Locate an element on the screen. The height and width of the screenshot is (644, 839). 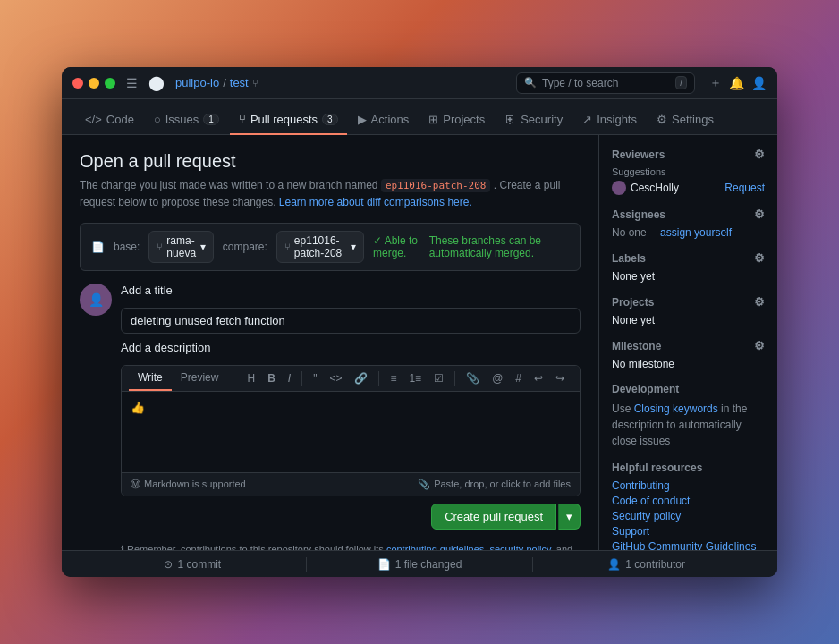
nav-item-pull-requests: ⑂ Pull requests 3 is located at coordinates (288, 120).